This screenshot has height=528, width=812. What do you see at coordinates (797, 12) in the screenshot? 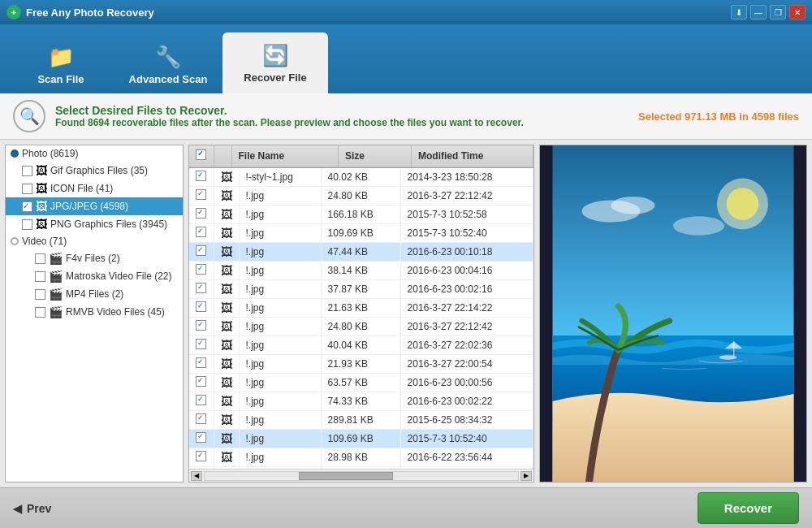
I see `close-button: ✕` at bounding box center [797, 12].